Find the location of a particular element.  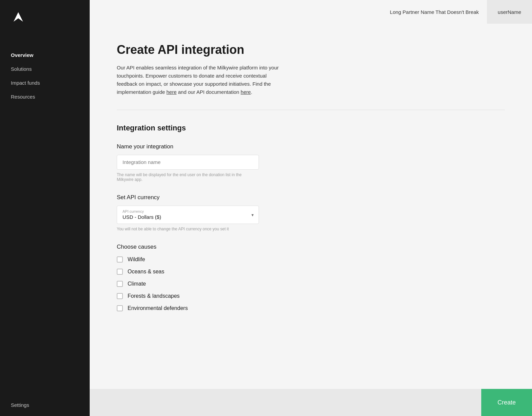

causes-title: Choose causes is located at coordinates (311, 247).